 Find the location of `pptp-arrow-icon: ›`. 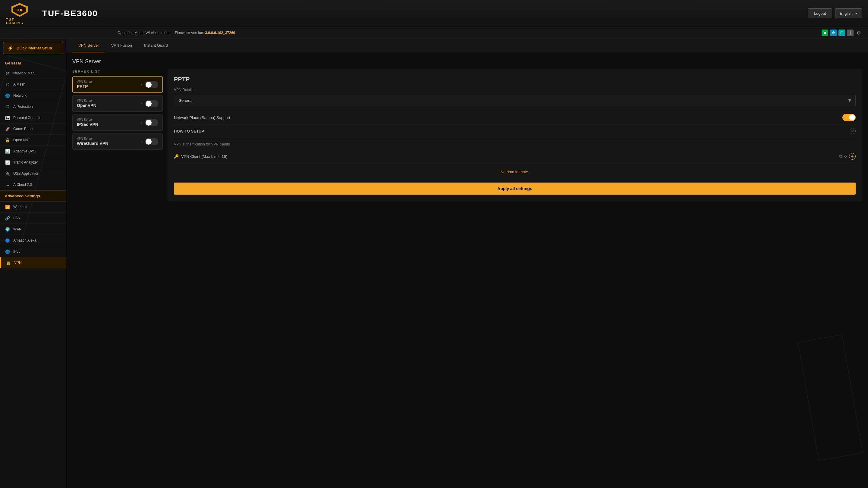

pptp-arrow-icon: › is located at coordinates (142, 85).